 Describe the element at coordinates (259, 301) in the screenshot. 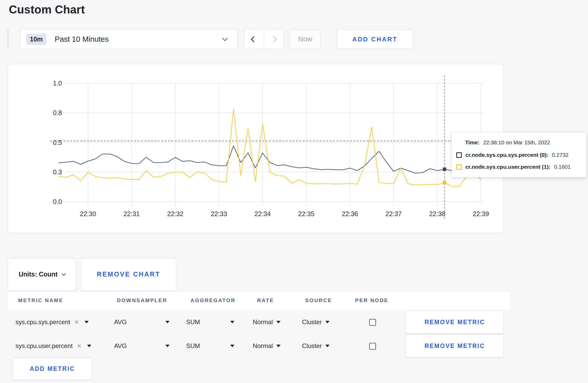

I see `metrics-table-header: METRIC NAME DOWNSAMPLER AGGREGATOR RATE …` at that location.